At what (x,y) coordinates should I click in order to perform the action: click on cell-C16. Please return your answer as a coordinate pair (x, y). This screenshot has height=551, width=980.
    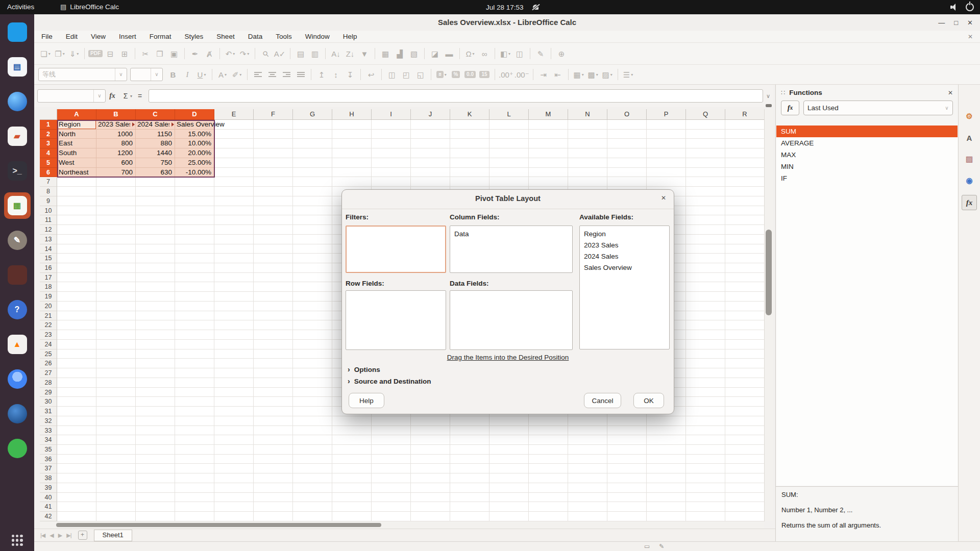
    Looking at the image, I should click on (155, 268).